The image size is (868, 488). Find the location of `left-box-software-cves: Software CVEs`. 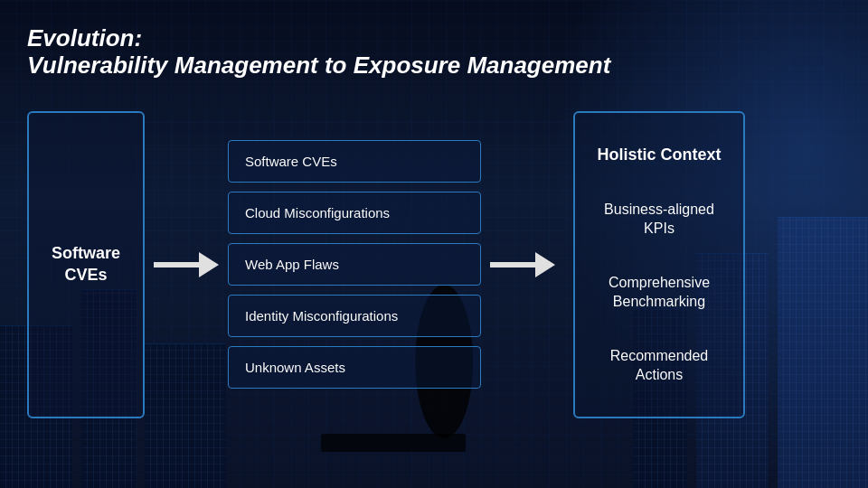

left-box-software-cves: Software CVEs is located at coordinates (86, 265).